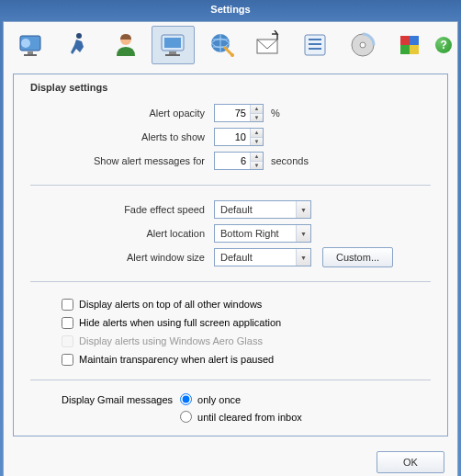  I want to click on transparency-label: Maintain transparency when alert is paus…, so click(176, 359).